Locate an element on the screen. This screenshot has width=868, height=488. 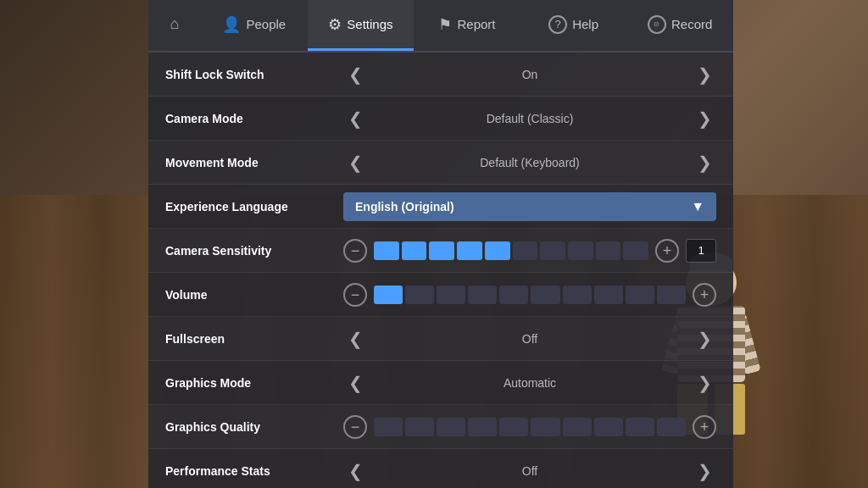
minus-btn-volume: − is located at coordinates (355, 295).